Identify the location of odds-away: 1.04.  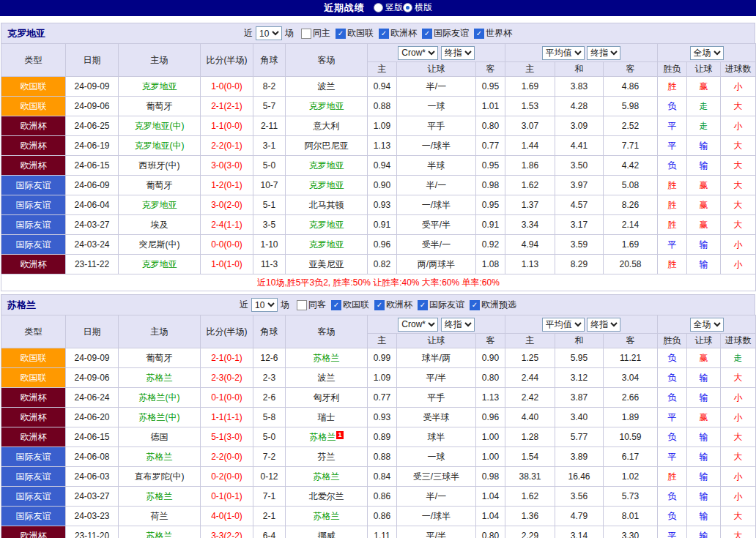
(491, 517).